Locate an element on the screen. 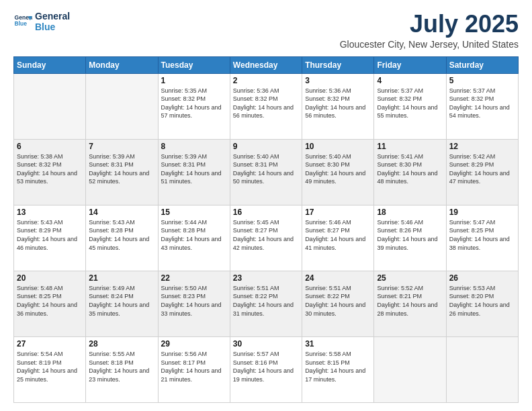 The image size is (532, 411). day-number: 9 is located at coordinates (266, 146).